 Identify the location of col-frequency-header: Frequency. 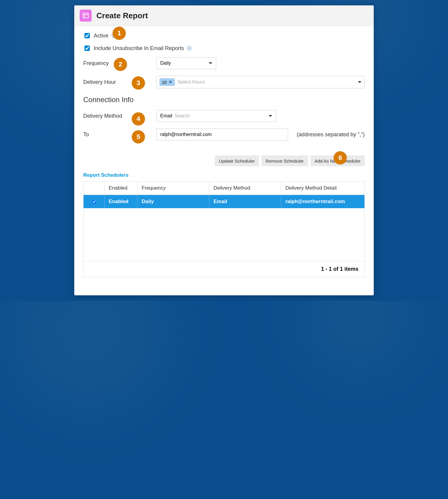
(173, 188).